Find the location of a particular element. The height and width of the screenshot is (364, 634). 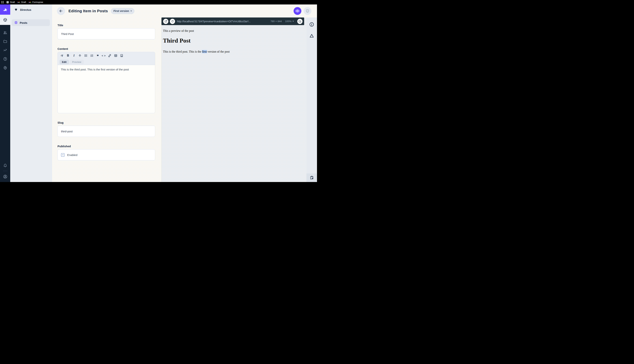

strikethrough-icon is located at coordinates (80, 56).